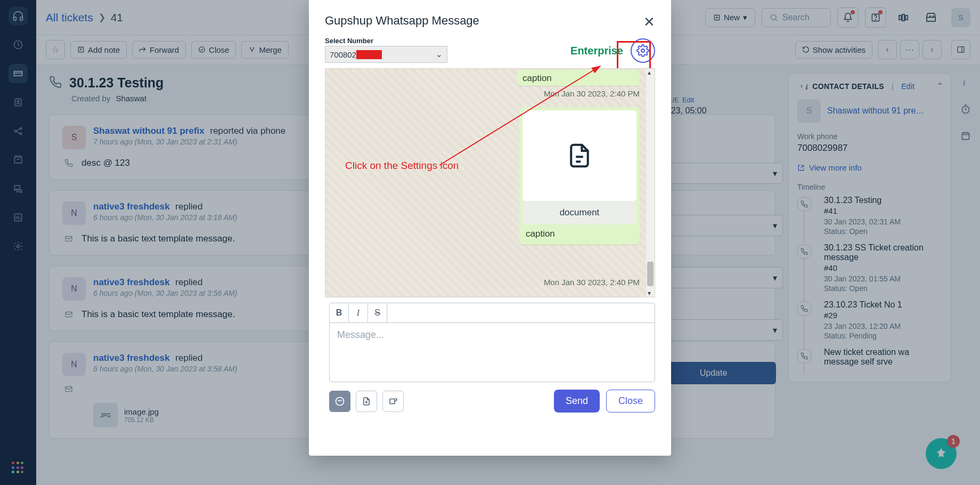 The image size is (980, 485). I want to click on document-preview, so click(579, 156).